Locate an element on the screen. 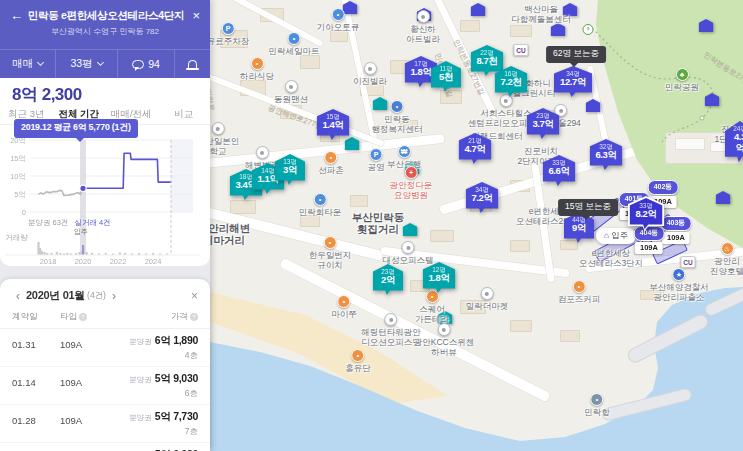  viewers-tooltip: 15명 보는중 is located at coordinates (588, 208).